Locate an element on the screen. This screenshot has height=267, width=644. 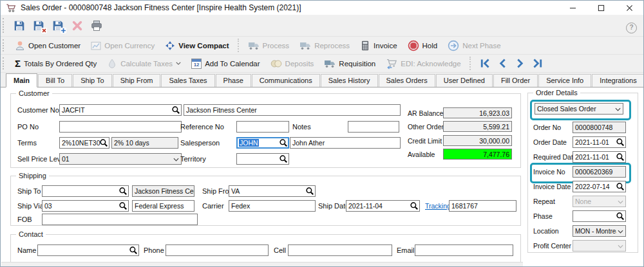
po-no-input is located at coordinates (120, 127).